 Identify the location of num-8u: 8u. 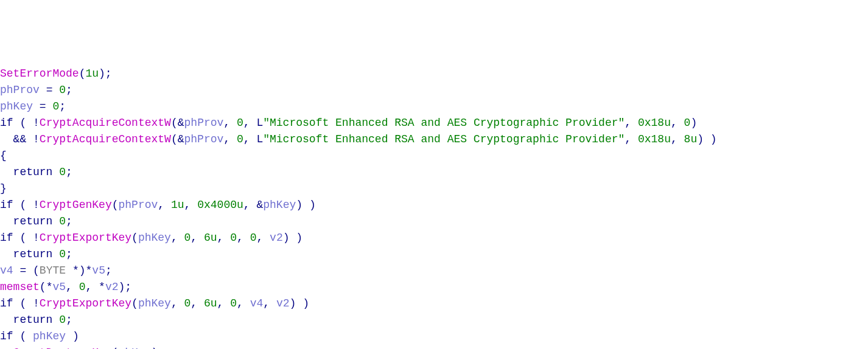
(691, 139).